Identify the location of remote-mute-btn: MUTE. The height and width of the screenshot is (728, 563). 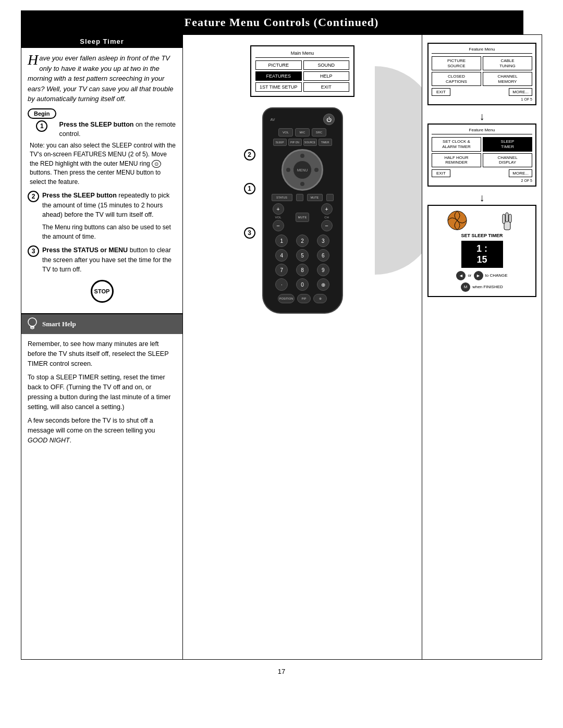
(302, 217).